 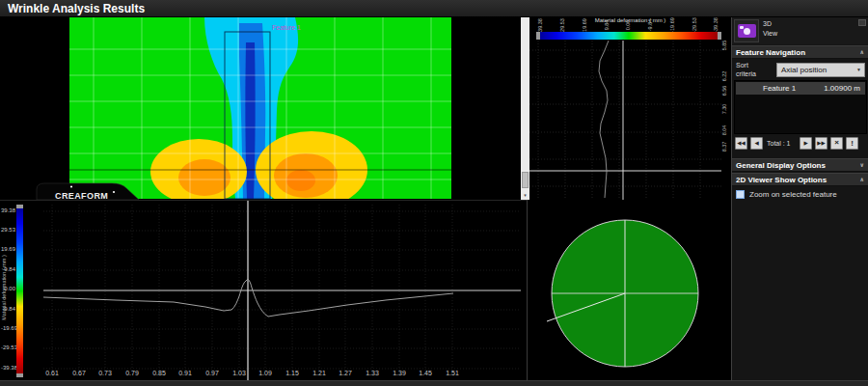 I want to click on view-tab-line1: 3D, so click(x=768, y=23).